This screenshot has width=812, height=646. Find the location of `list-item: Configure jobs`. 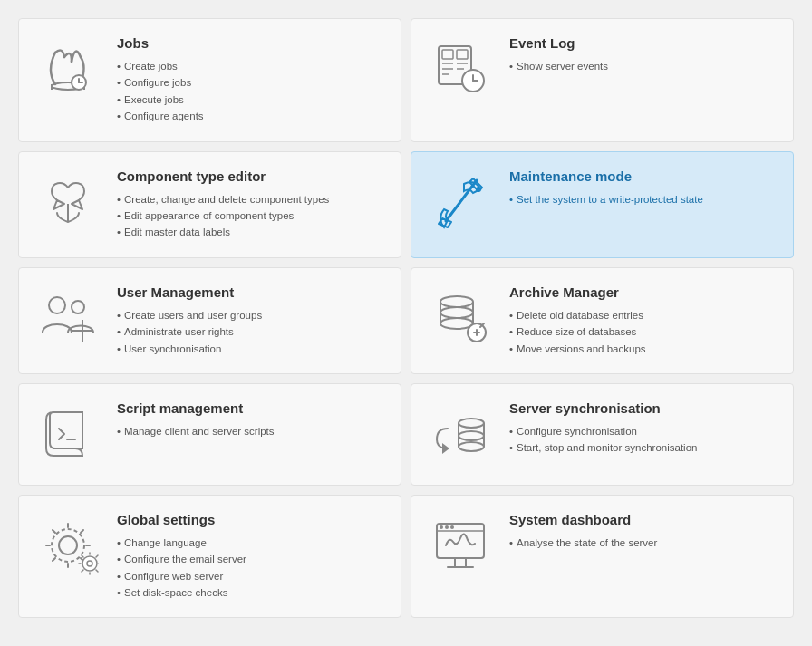

list-item: Configure jobs is located at coordinates (250, 82).